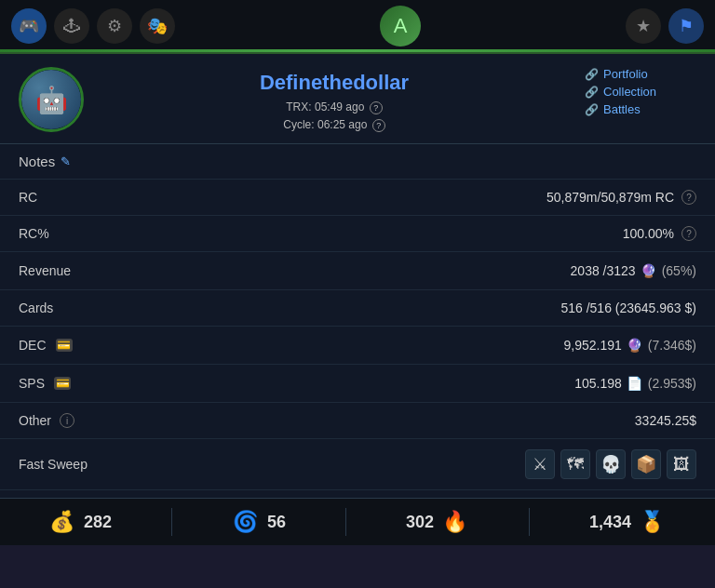 Image resolution: width=715 pixels, height=588 pixels. I want to click on cards-value: 516 /516 (23645.963 $), so click(628, 308).